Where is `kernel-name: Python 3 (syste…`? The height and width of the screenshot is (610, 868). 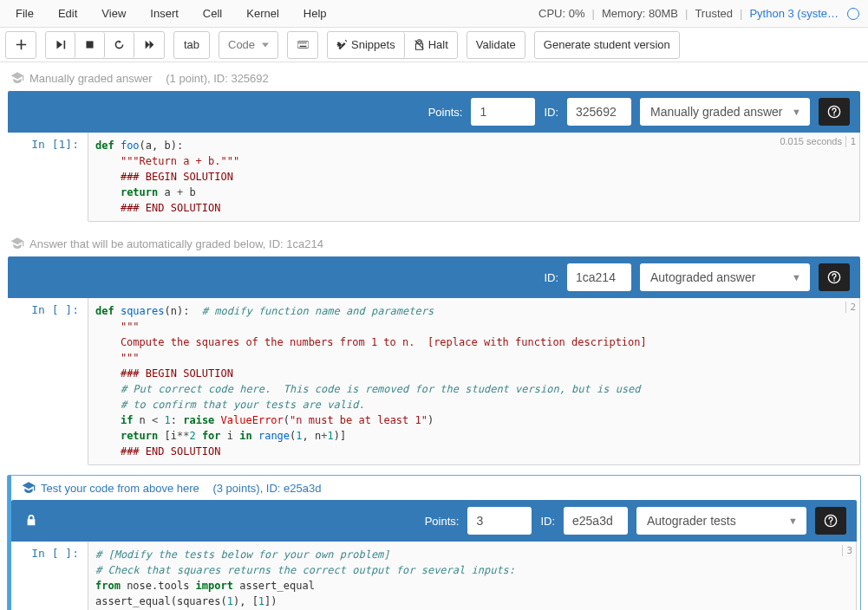 kernel-name: Python 3 (syste… is located at coordinates (794, 14).